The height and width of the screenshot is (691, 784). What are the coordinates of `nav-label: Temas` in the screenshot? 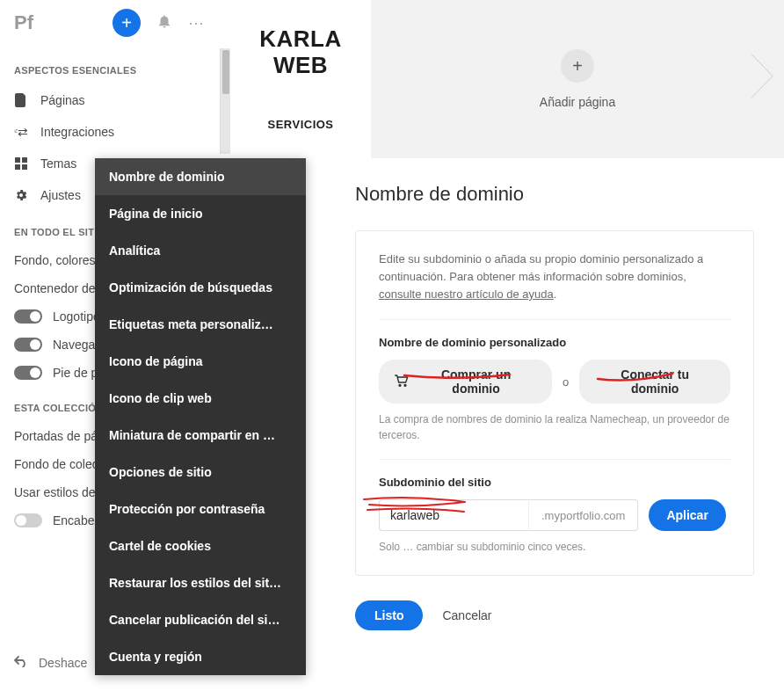 It's located at (58, 164).